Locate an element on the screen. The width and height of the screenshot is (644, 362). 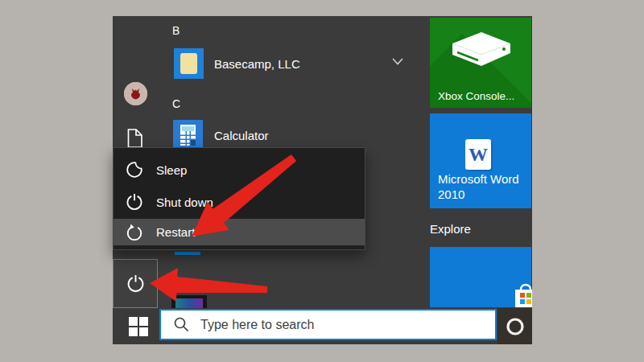
menu-item-restart: Restart is located at coordinates (239, 232).